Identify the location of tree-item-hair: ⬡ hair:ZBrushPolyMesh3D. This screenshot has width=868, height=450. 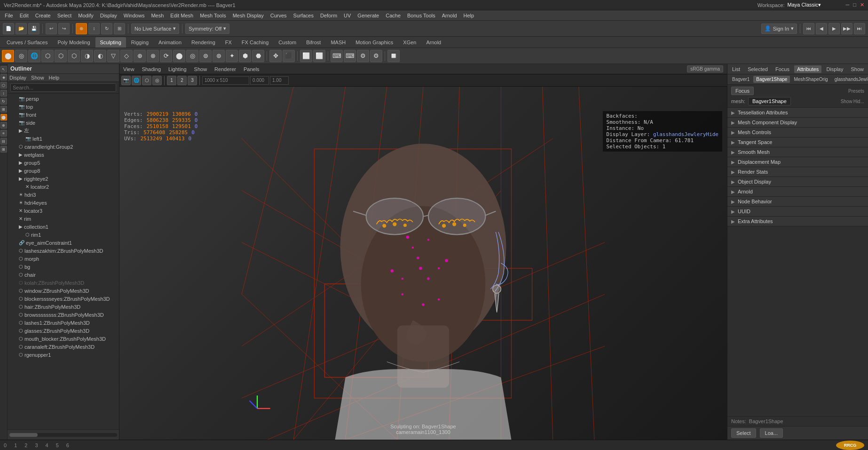
(63, 307).